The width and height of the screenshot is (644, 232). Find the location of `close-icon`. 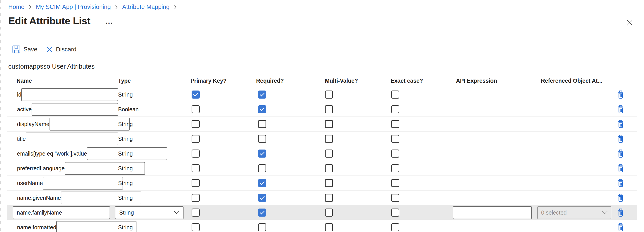

close-icon is located at coordinates (630, 23).